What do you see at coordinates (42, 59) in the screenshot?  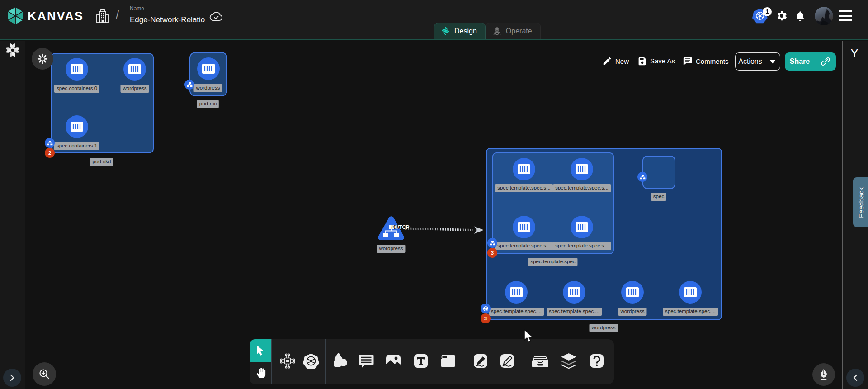 I see `group-actions-gear-button` at bounding box center [42, 59].